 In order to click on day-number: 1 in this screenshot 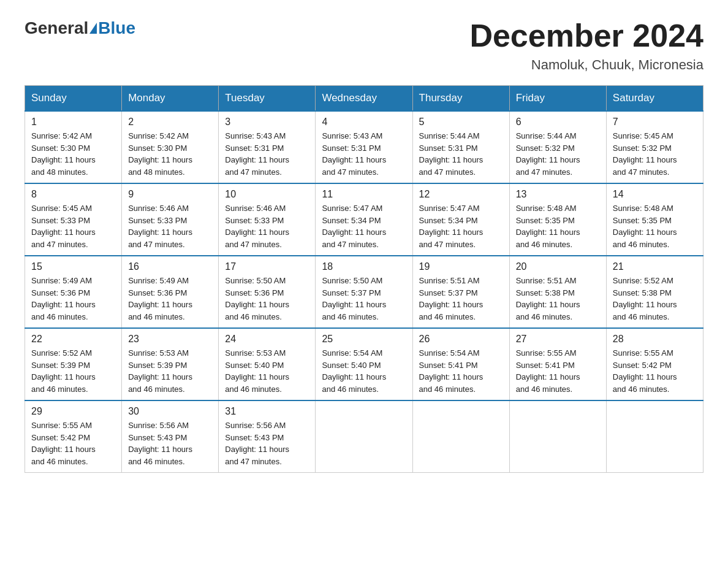, I will do `click(74, 122)`.